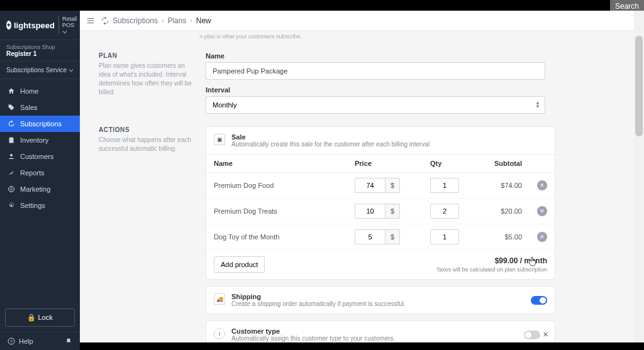  I want to click on sidebar-item-label: Settings, so click(33, 205).